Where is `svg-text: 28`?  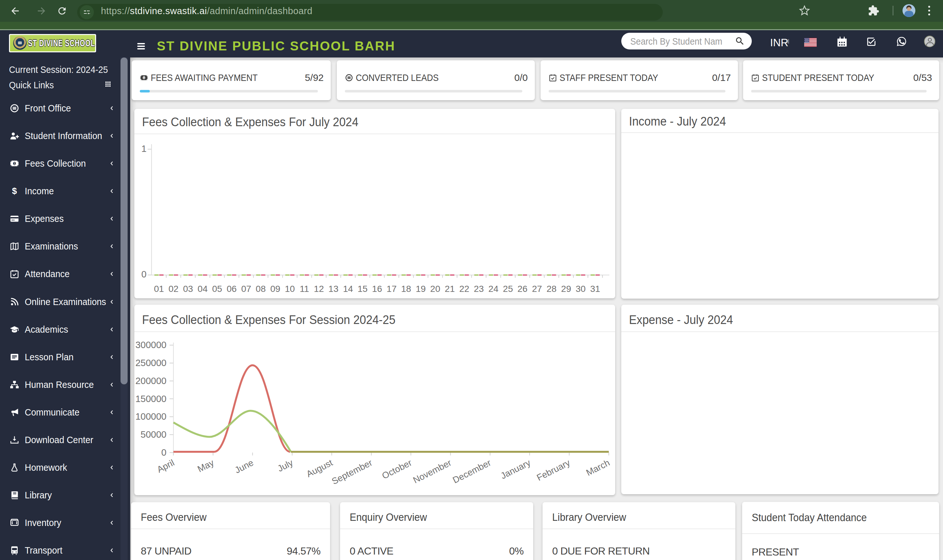
svg-text: 28 is located at coordinates (551, 289).